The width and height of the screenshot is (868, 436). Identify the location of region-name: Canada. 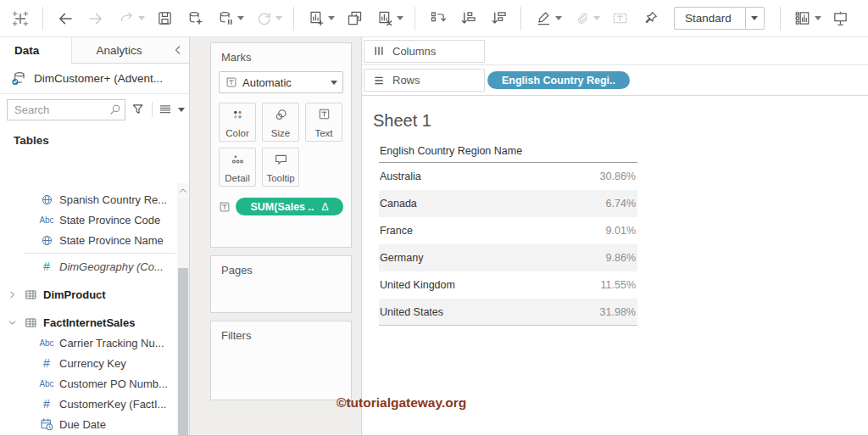
(398, 204).